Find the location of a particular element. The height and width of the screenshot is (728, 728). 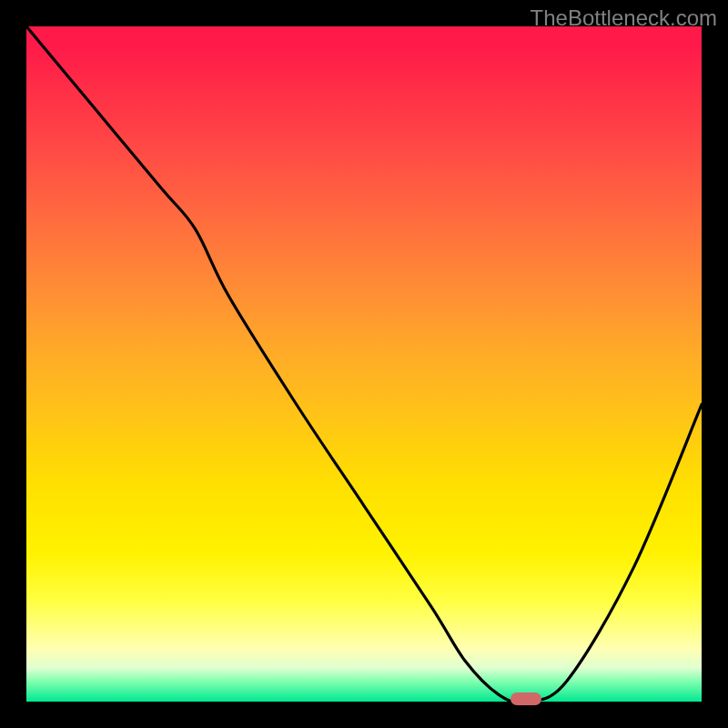

watermark-text: TheBottleneck.com is located at coordinates (624, 18).